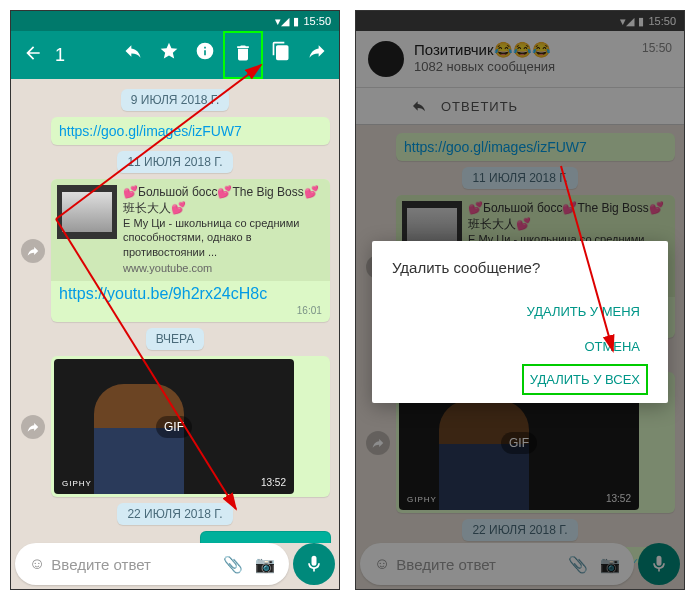 The image size is (697, 600). I want to click on delete-dialog: Удалить сообщение? УДАЛИТЬ У МЕНЯ ОТМЕНА…, so click(520, 322).